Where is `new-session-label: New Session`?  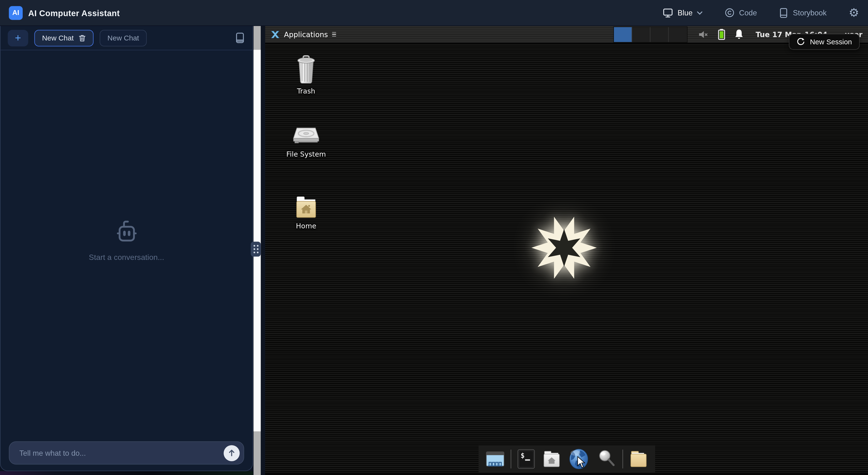
new-session-label: New Session is located at coordinates (831, 42).